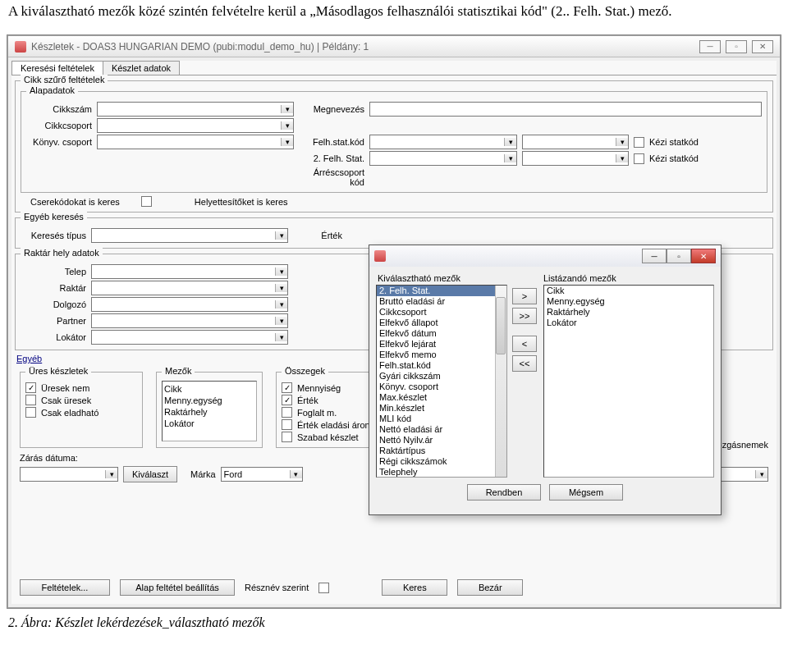 This screenshot has height=672, width=788. What do you see at coordinates (287, 437) in the screenshot?
I see `chk-szabad` at bounding box center [287, 437].